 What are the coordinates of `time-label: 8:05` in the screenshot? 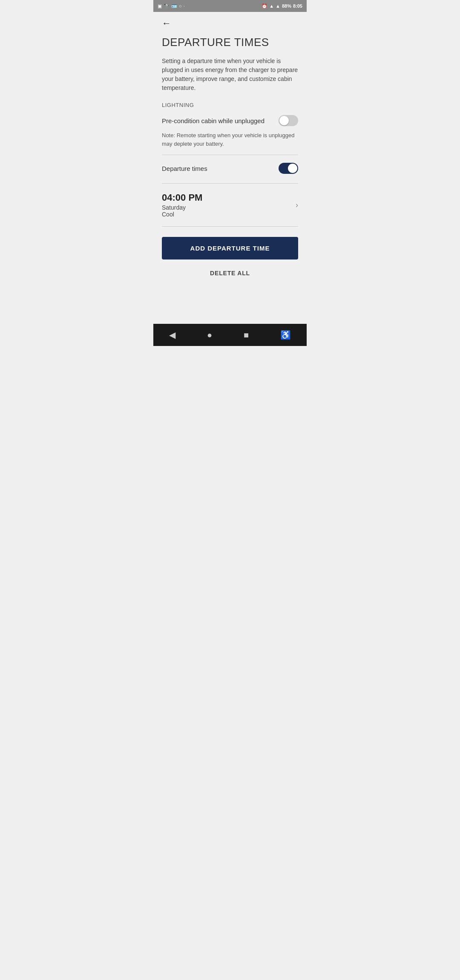 It's located at (298, 6).